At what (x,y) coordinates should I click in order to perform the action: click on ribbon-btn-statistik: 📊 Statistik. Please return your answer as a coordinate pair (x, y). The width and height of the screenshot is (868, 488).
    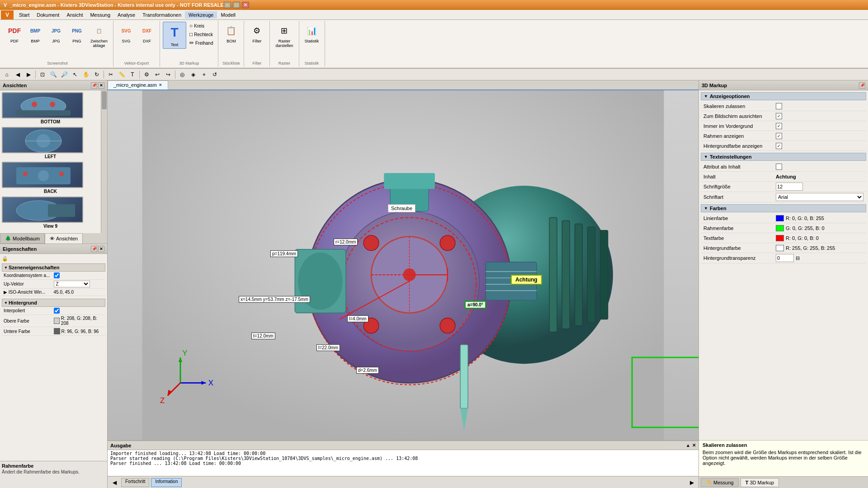
    Looking at the image, I should click on (312, 33).